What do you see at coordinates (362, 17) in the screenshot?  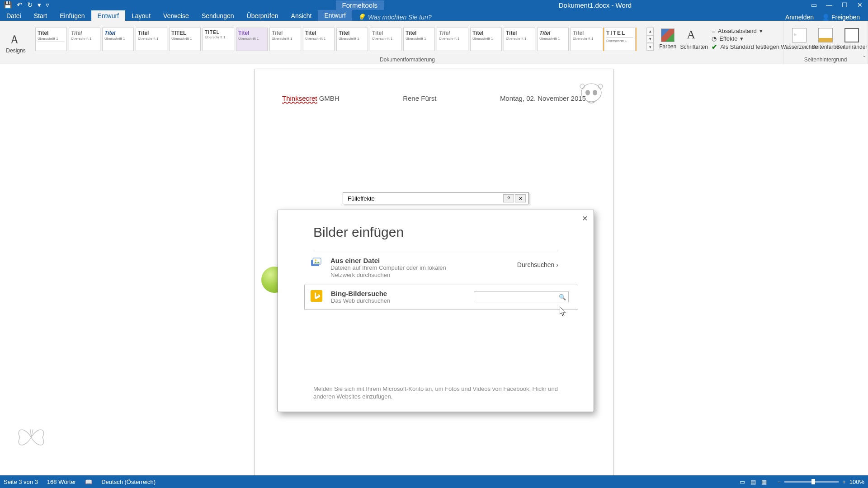 I see `lightbulb-icon: 💡` at bounding box center [362, 17].